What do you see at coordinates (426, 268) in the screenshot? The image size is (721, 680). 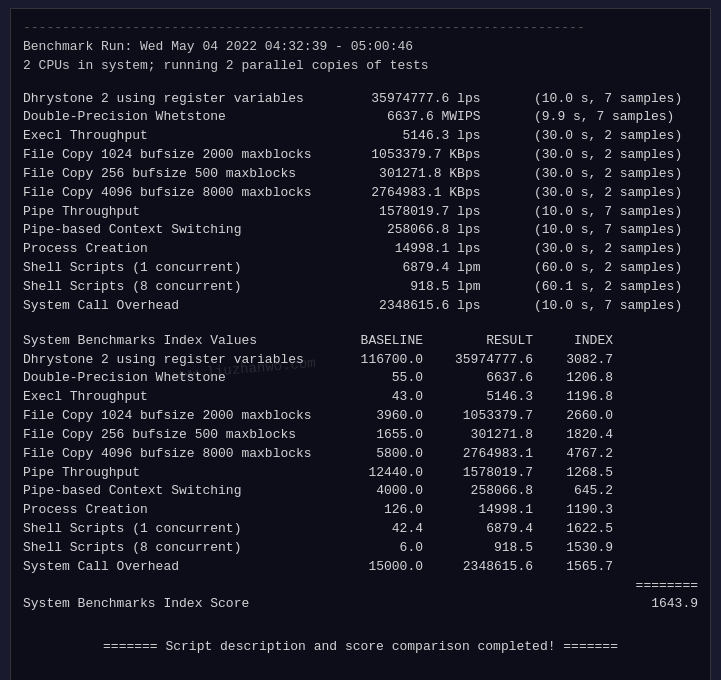 I see `measurement-value: 6879.4 lpm` at bounding box center [426, 268].